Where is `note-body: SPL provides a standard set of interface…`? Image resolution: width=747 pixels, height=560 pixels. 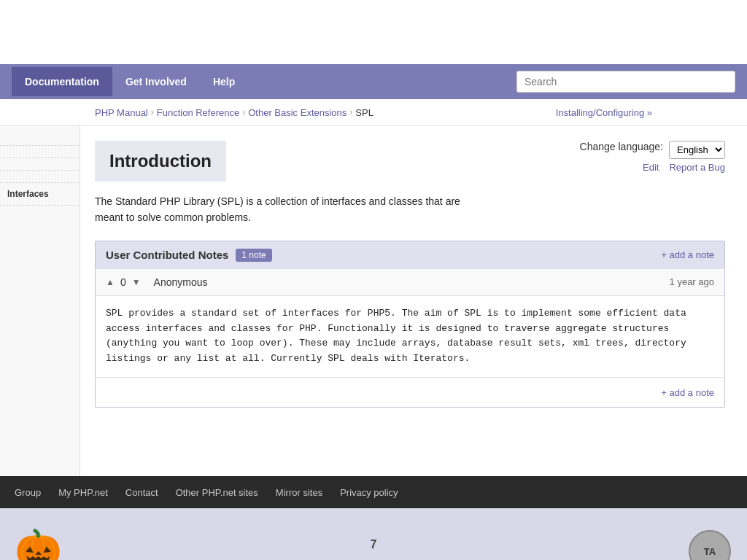 note-body: SPL provides a standard set of interface… is located at coordinates (410, 337).